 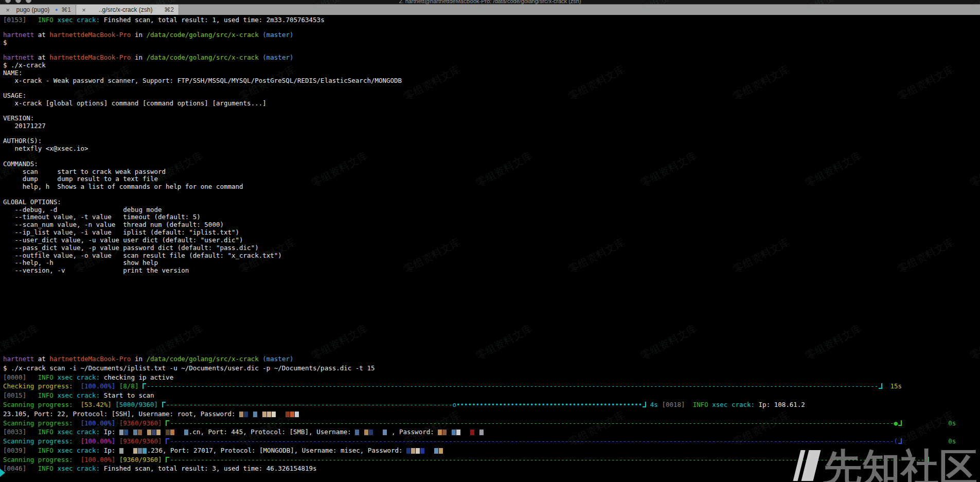 What do you see at coordinates (42, 35) in the screenshot?
I see `text-run: at` at bounding box center [42, 35].